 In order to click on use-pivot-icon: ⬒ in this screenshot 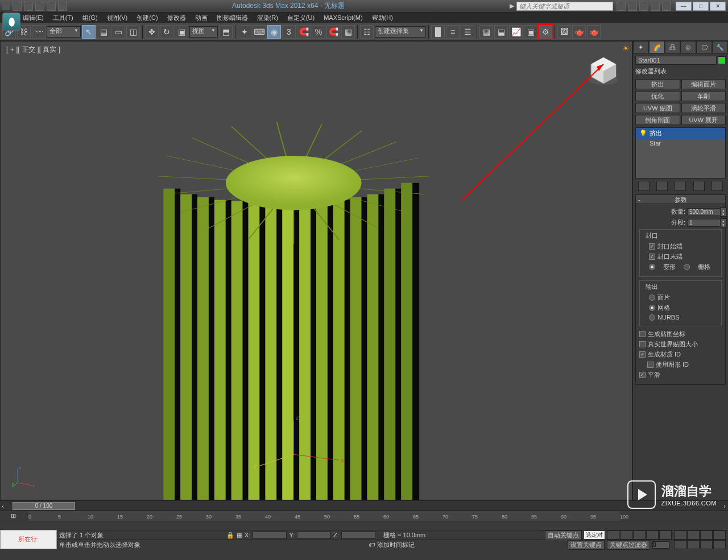, I will do `click(226, 32)`.